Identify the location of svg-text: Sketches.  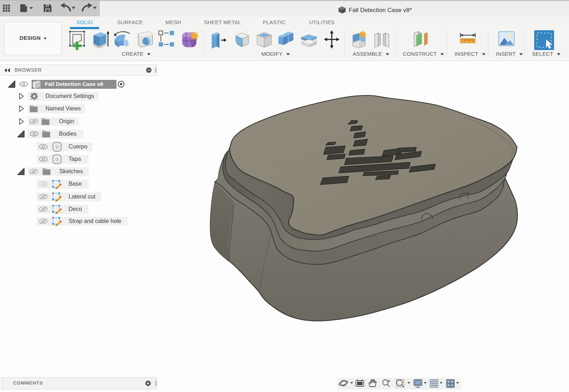
(71, 171).